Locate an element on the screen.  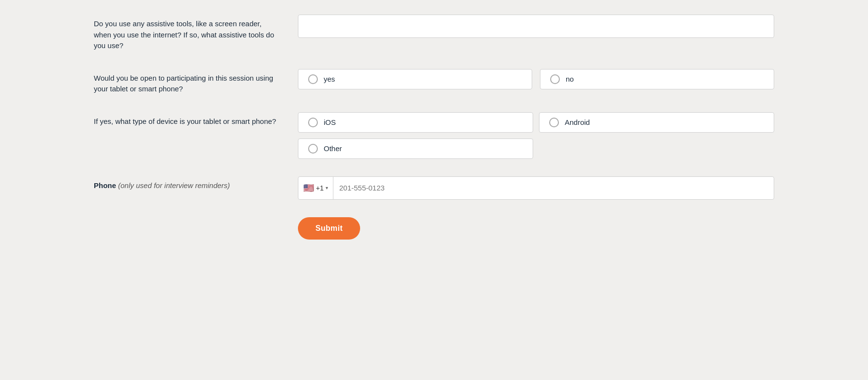
device-ios-radio is located at coordinates (313, 122).